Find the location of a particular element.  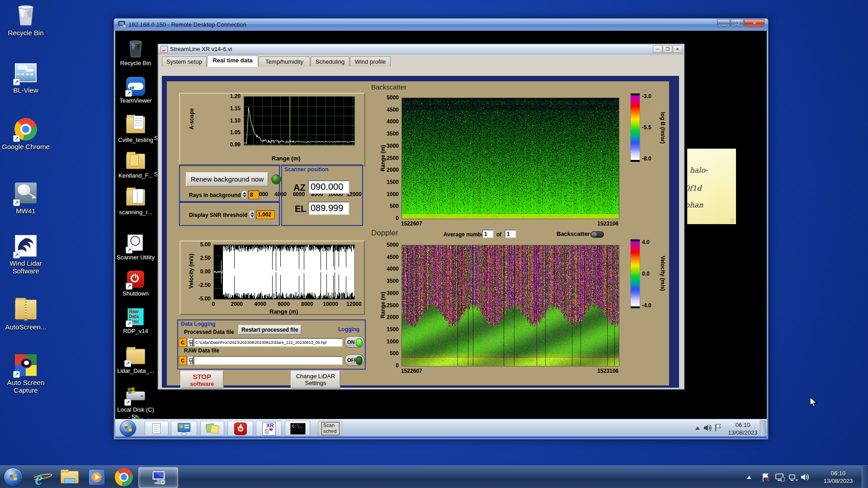

average-number-field: 1 is located at coordinates (488, 234).